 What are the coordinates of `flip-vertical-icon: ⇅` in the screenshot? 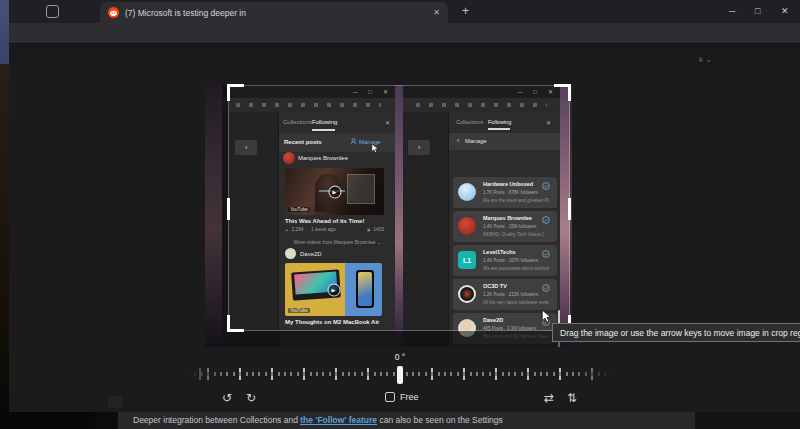 It's located at (572, 398).